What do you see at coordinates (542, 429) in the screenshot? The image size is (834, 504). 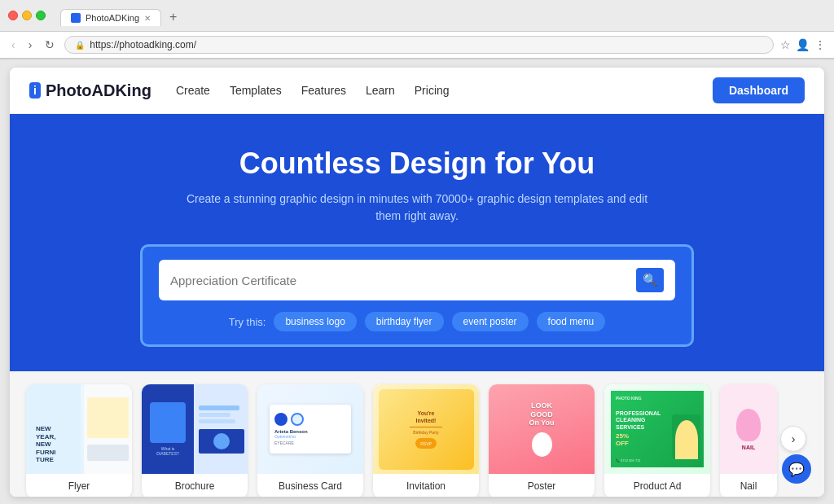 I see `poster-design: LOOKGOODOn You` at bounding box center [542, 429].